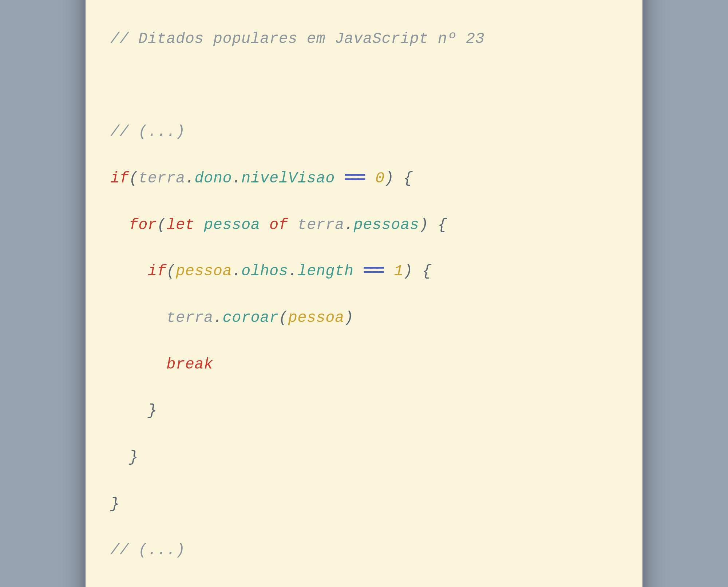 This screenshot has height=587, width=728. What do you see at coordinates (279, 225) in the screenshot?
I see `keyword-of: of` at bounding box center [279, 225].